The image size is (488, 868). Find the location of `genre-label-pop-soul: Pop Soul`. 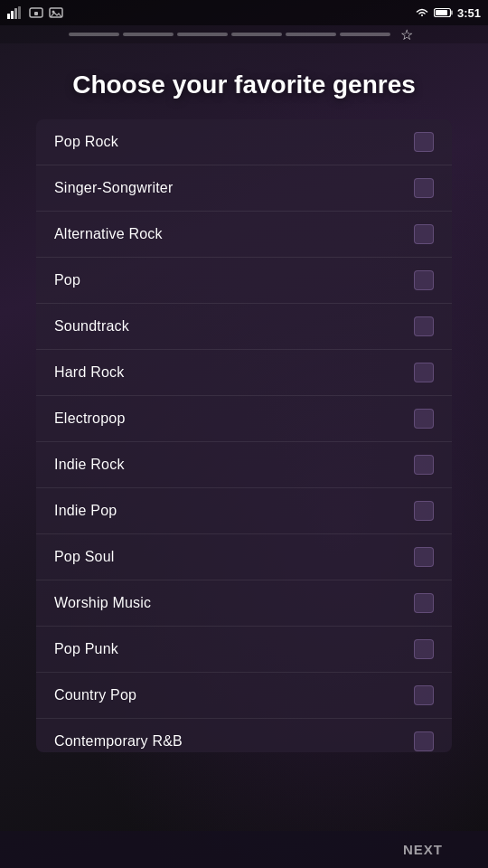

genre-label-pop-soul: Pop Soul is located at coordinates (85, 557).